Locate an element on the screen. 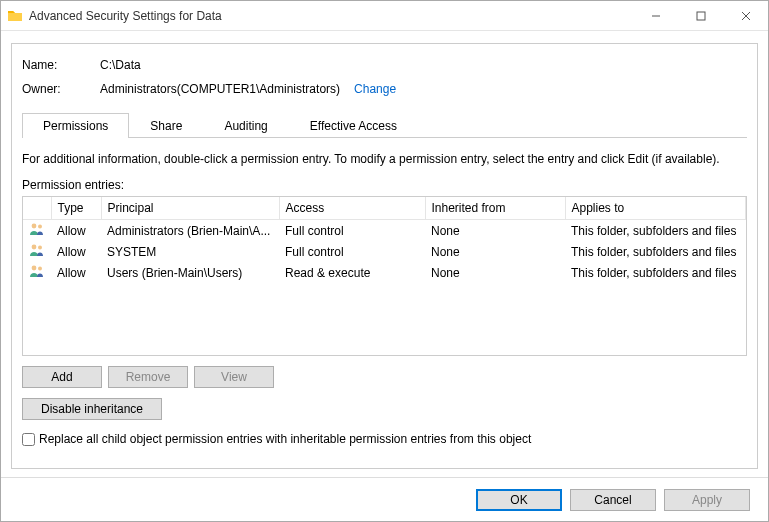 The height and width of the screenshot is (522, 769). col-access-header: Access is located at coordinates (352, 208).